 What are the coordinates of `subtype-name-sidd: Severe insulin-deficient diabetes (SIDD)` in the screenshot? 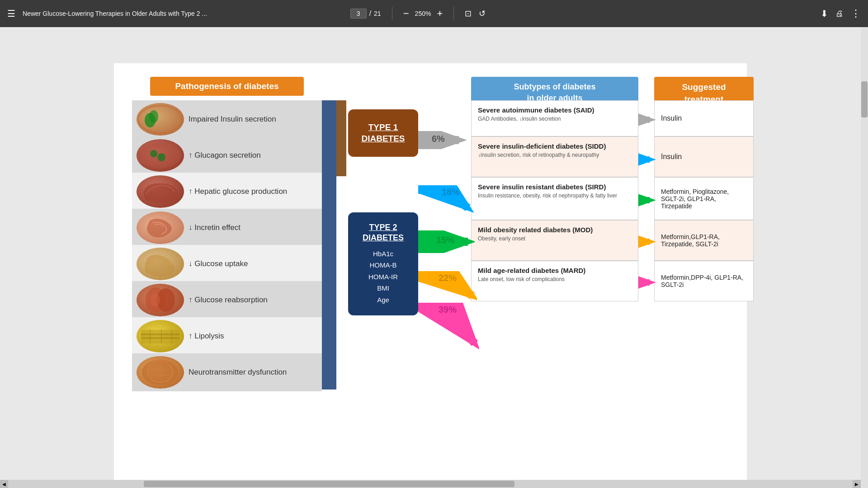 It's located at (555, 146).